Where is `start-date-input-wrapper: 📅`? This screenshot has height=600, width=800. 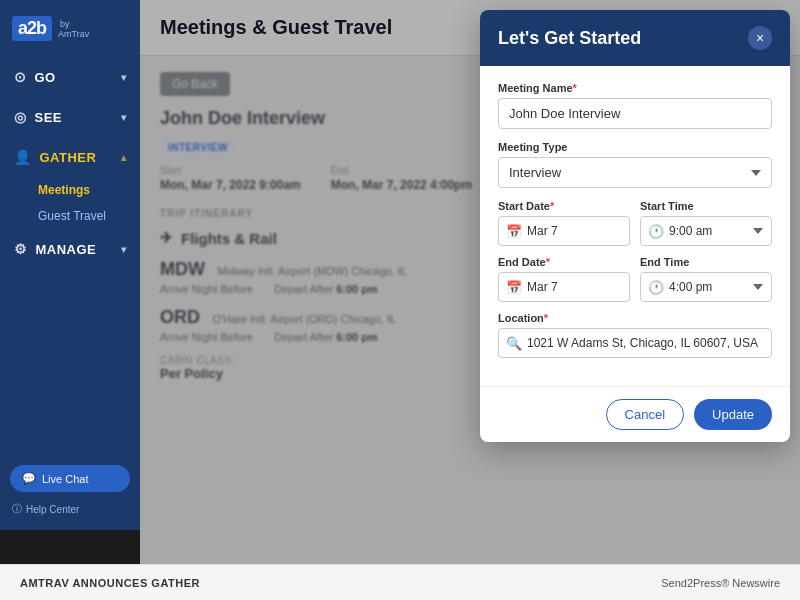
start-date-input-wrapper: 📅 is located at coordinates (564, 231).